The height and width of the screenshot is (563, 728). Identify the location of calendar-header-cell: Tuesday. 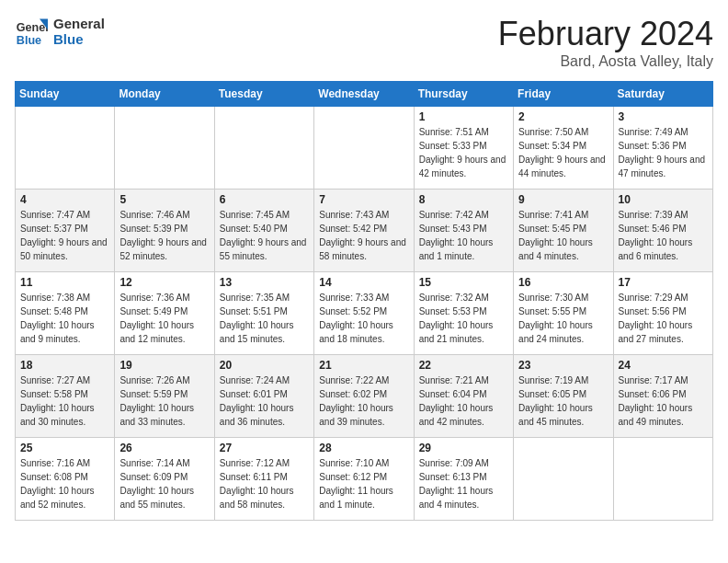
(264, 94).